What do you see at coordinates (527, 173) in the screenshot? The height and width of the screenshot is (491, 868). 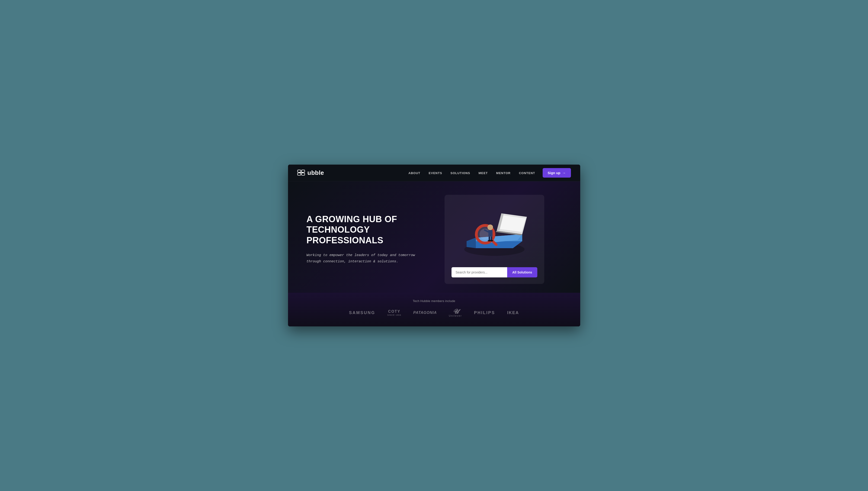 I see `nav-item-content: CONTENT` at bounding box center [527, 173].